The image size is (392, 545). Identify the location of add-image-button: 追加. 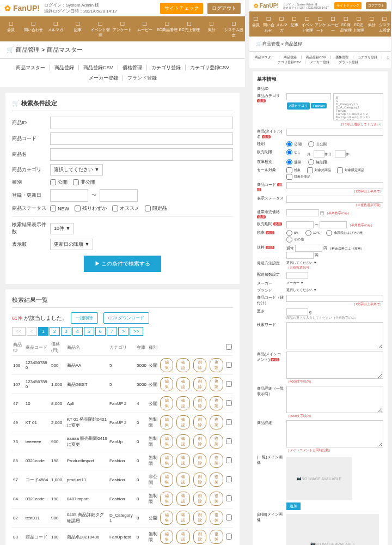
(293, 506).